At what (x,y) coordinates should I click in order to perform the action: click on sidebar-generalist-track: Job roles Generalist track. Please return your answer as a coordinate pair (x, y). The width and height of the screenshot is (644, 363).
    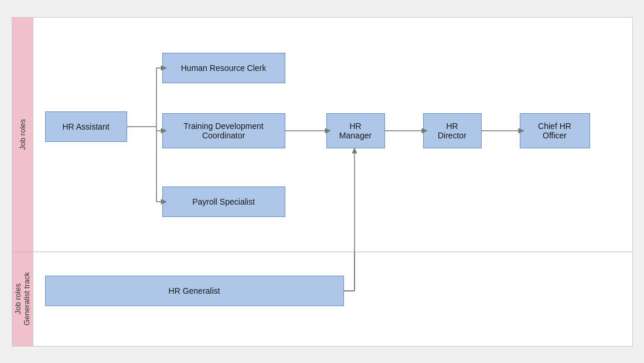
    Looking at the image, I should click on (23, 299).